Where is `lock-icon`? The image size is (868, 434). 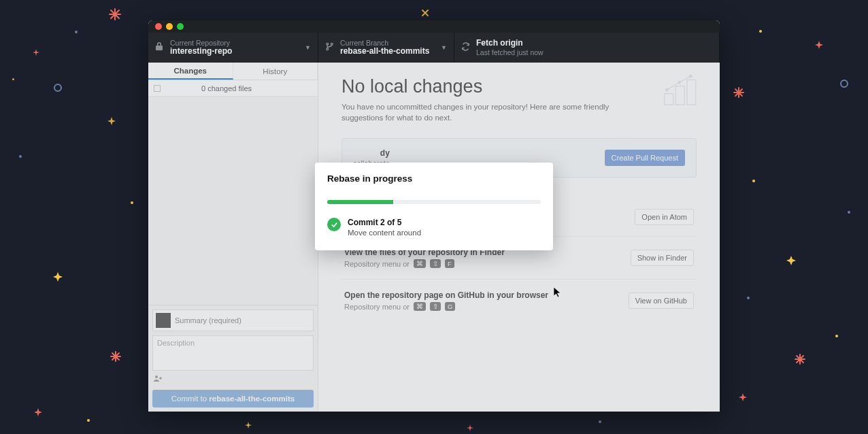 lock-icon is located at coordinates (160, 48).